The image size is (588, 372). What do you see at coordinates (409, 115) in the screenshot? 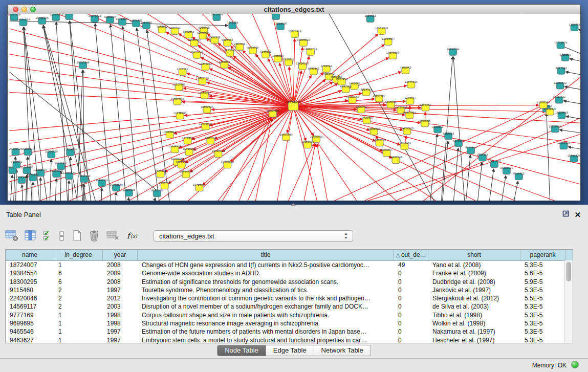
I see `graph-node-94957864: 94957864` at bounding box center [409, 115].